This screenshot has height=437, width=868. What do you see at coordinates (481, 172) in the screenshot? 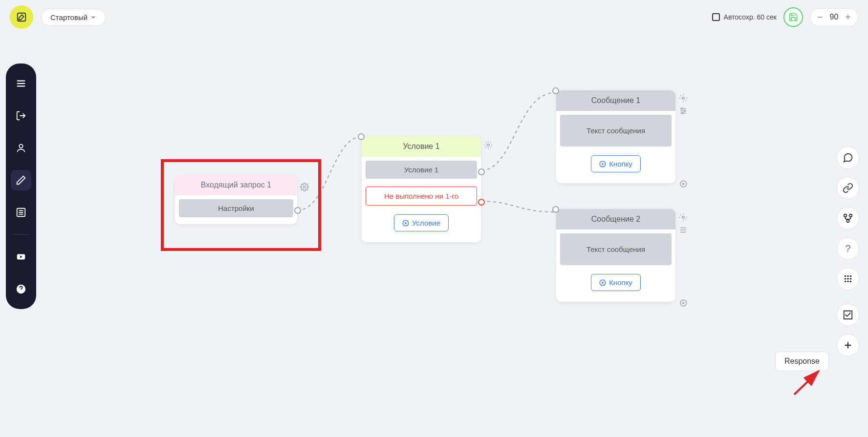
I see `port-out-cond` at bounding box center [481, 172].